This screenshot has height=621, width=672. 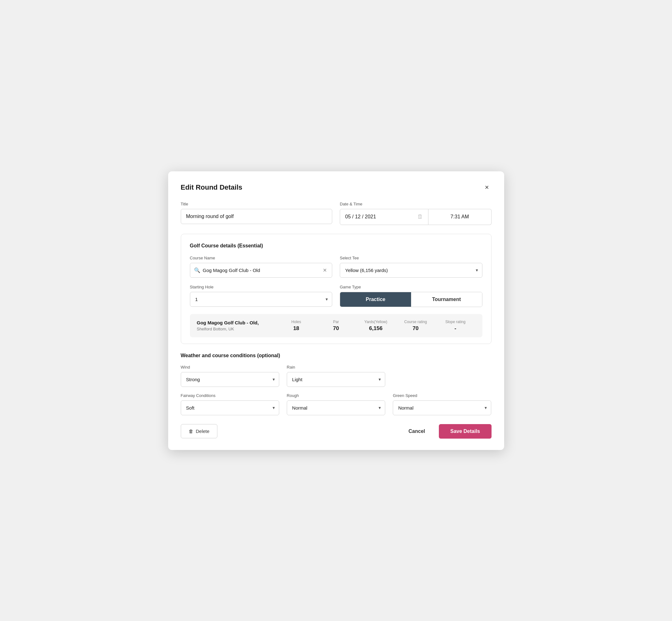 I want to click on practice-button: Practice, so click(x=376, y=300).